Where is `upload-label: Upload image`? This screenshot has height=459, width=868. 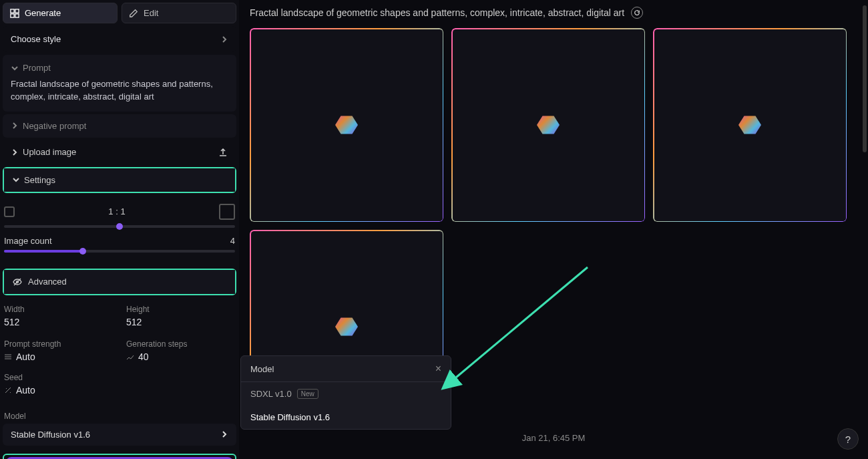
upload-label: Upload image is located at coordinates (49, 152).